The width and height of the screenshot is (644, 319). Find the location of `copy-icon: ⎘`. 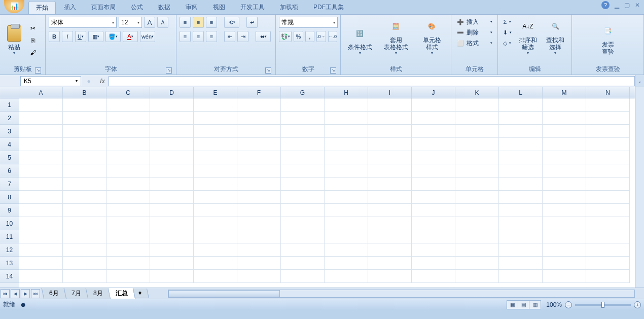

copy-icon: ⎘ is located at coordinates (33, 41).